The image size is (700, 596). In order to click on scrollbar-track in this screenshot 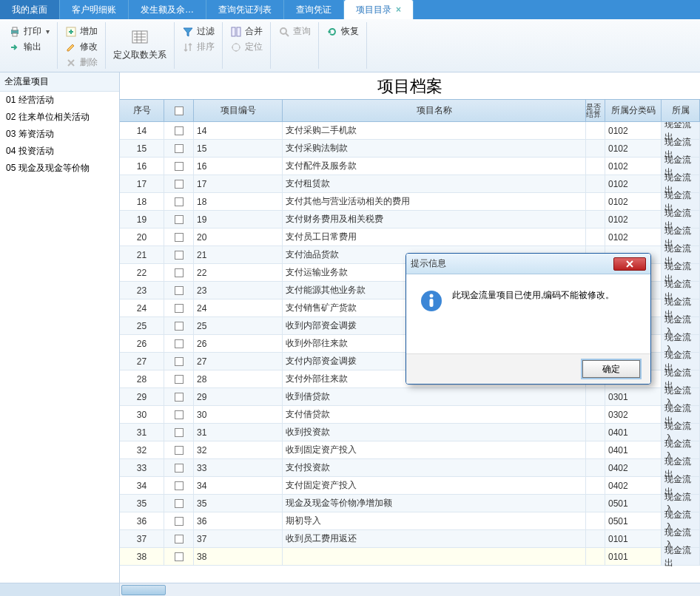, I will do `click(410, 590)`.